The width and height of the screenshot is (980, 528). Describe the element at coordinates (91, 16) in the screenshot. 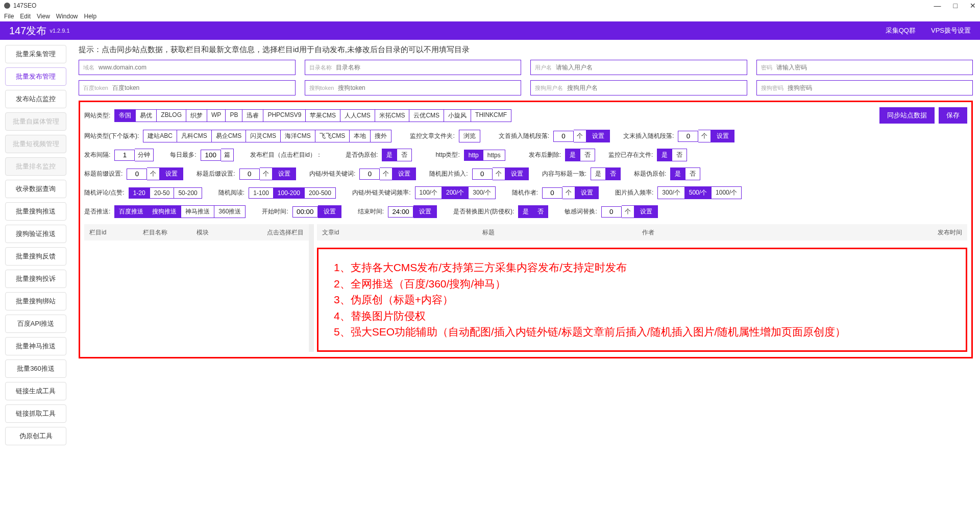

I see `menu-help: Help` at that location.